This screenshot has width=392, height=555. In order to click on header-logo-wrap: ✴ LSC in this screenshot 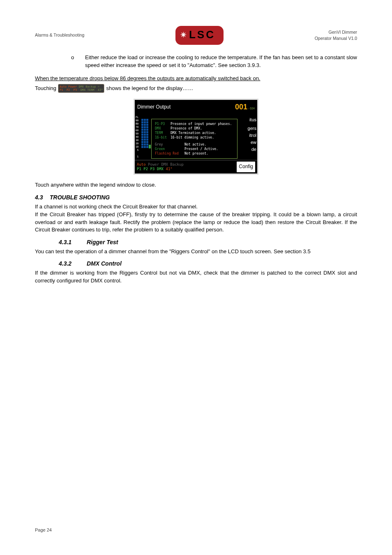, I will do `click(200, 35)`.